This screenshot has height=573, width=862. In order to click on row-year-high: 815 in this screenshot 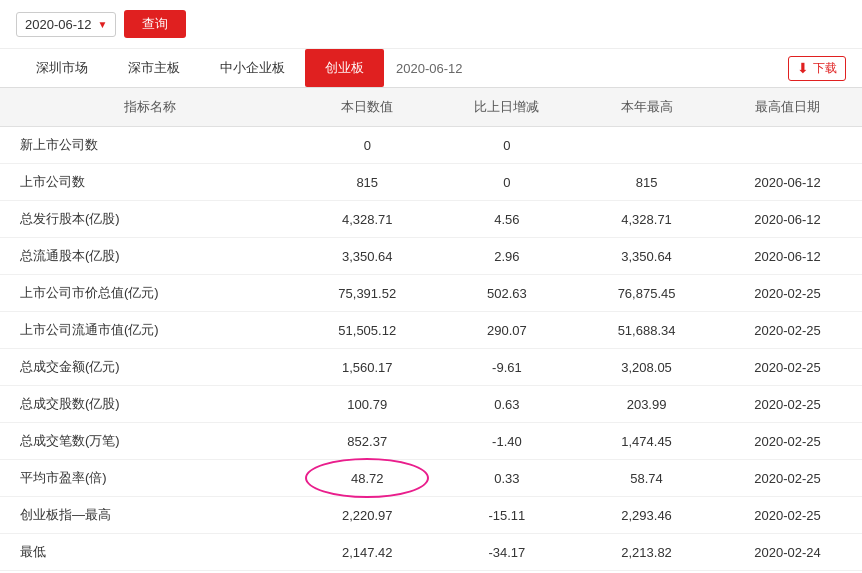, I will do `click(646, 182)`.